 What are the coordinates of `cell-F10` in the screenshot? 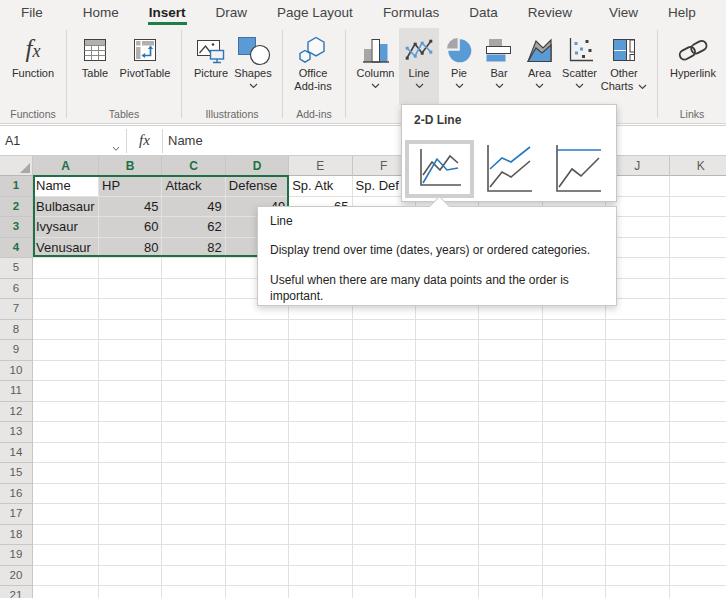 It's located at (384, 372).